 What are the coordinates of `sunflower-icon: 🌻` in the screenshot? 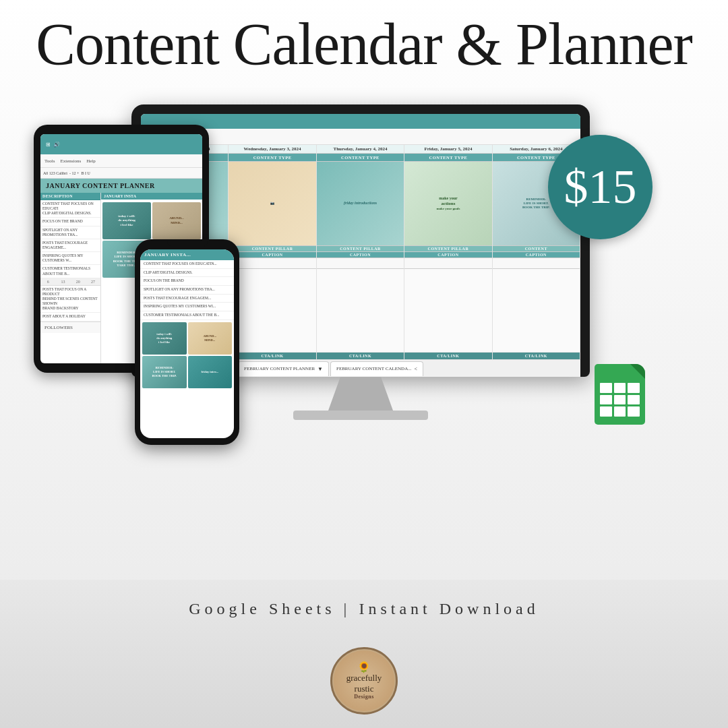 It's located at (364, 667).